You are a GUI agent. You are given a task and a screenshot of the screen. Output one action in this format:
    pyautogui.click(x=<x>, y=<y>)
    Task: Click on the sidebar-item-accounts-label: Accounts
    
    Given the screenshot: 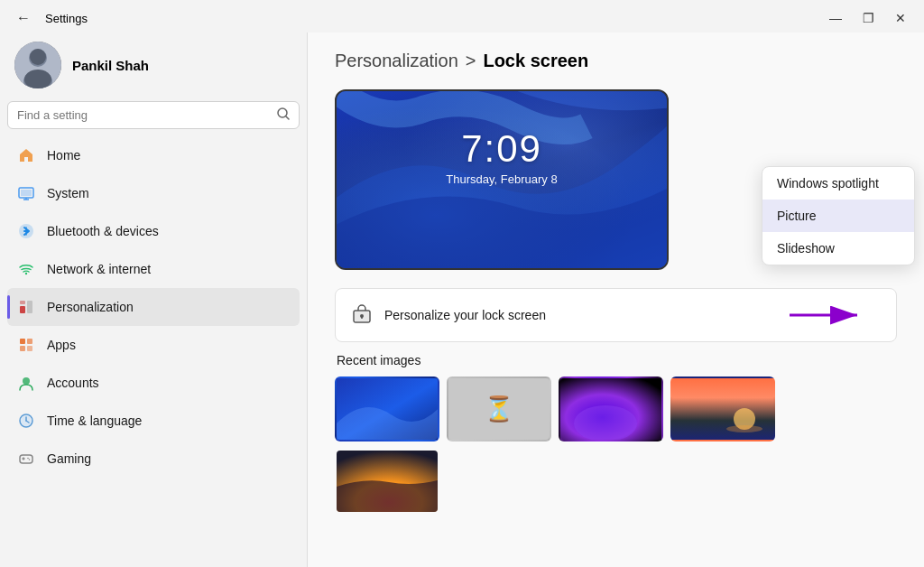 What is the action you would take?
    pyautogui.click(x=73, y=383)
    